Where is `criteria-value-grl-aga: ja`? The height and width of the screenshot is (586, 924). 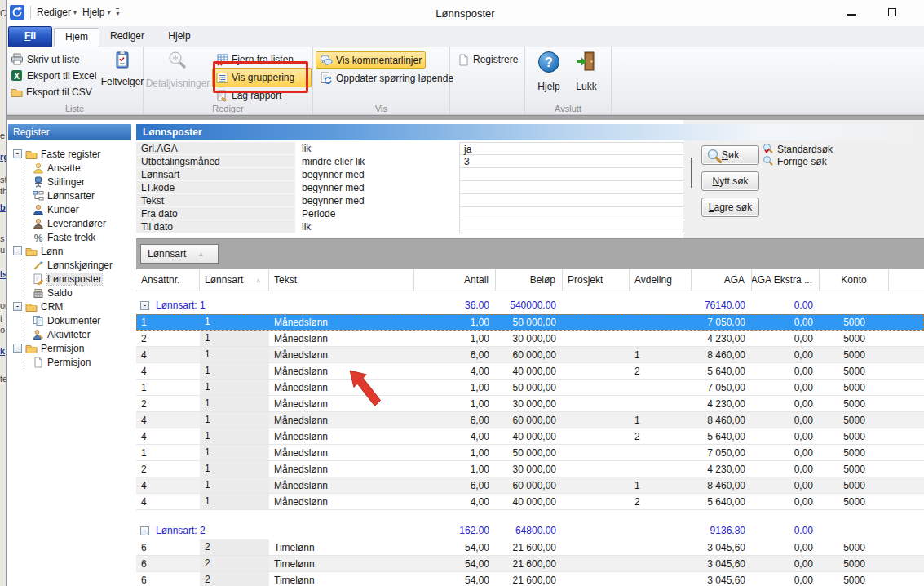 criteria-value-grl-aga: ja is located at coordinates (571, 149).